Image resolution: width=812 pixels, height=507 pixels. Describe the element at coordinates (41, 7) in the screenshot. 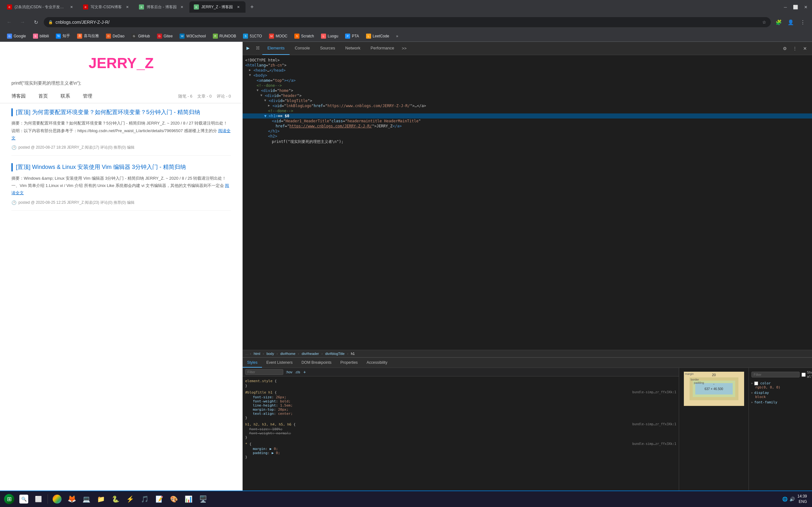

I see `tab-csdn-1: C (2条消息)CSDN - 专业开发者社... ✕` at that location.